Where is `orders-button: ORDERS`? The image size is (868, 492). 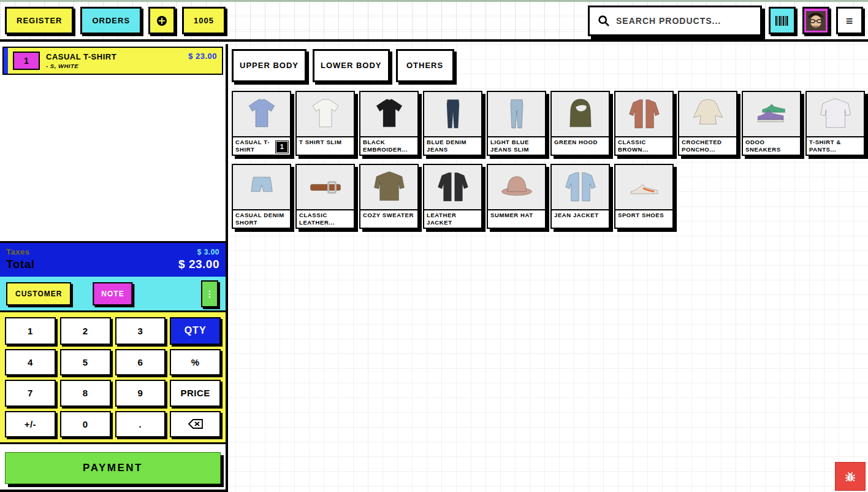
orders-button: ORDERS is located at coordinates (111, 21).